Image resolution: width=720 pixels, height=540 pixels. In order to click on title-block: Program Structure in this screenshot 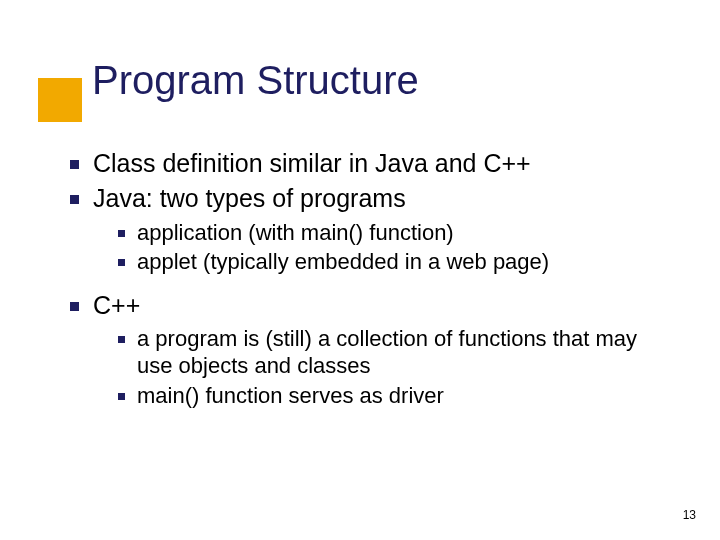, I will do `click(360, 25)`.